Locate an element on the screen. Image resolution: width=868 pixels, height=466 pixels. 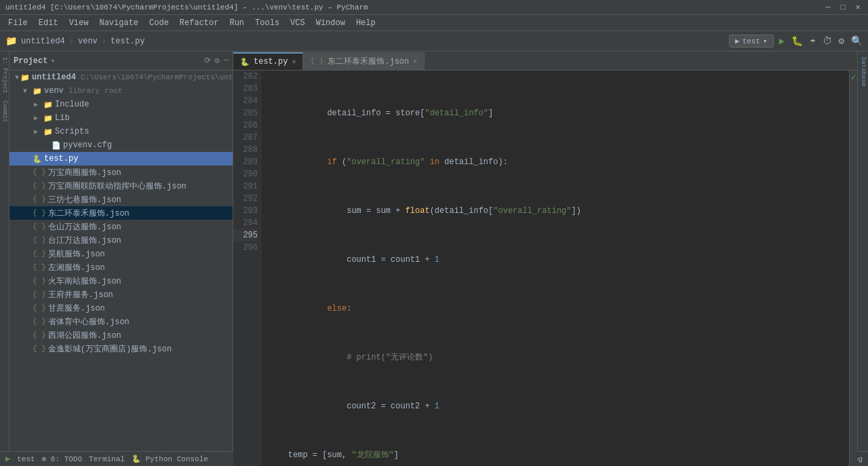
toolbar-right: ▶ test ▾ ▶ 🐛 ☂ ⏱ ⚙ 🔍 is located at coordinates (796, 41).